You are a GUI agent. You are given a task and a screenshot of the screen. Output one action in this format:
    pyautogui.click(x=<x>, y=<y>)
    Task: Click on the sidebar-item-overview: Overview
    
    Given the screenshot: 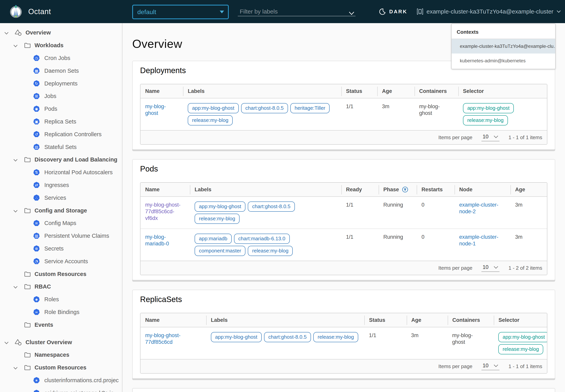 What is the action you would take?
    pyautogui.click(x=61, y=33)
    